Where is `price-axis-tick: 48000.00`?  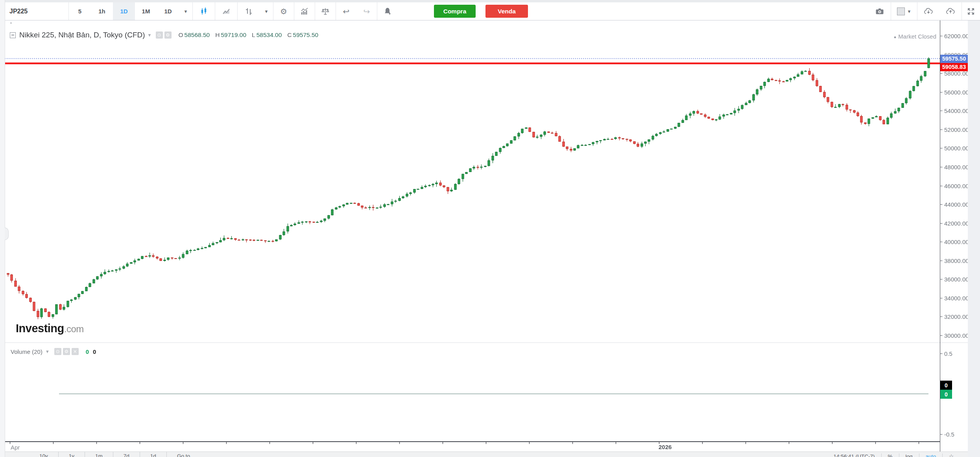 price-axis-tick: 48000.00 is located at coordinates (957, 167).